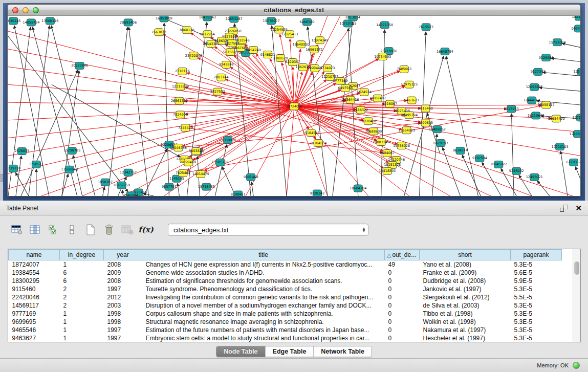 This screenshot has width=588, height=372. What do you see at coordinates (70, 169) in the screenshot?
I see `graph-node: 11568663` at bounding box center [70, 169].